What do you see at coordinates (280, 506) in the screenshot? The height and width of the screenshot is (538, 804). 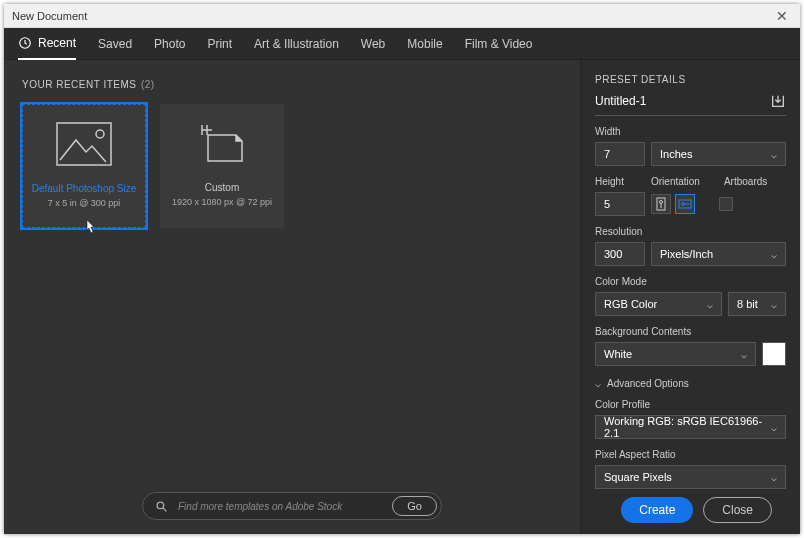 I see `search-placeholder: Find more templates on Adobe Stock` at bounding box center [280, 506].